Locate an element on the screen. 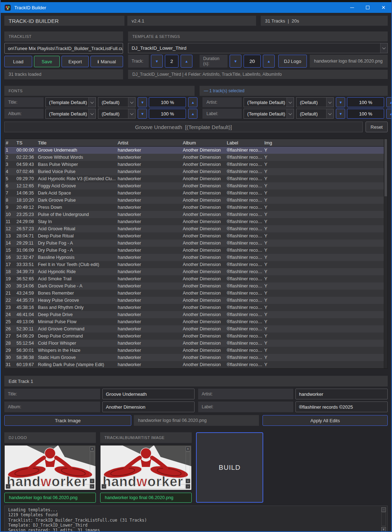  manual-button: iManual is located at coordinates (107, 61).